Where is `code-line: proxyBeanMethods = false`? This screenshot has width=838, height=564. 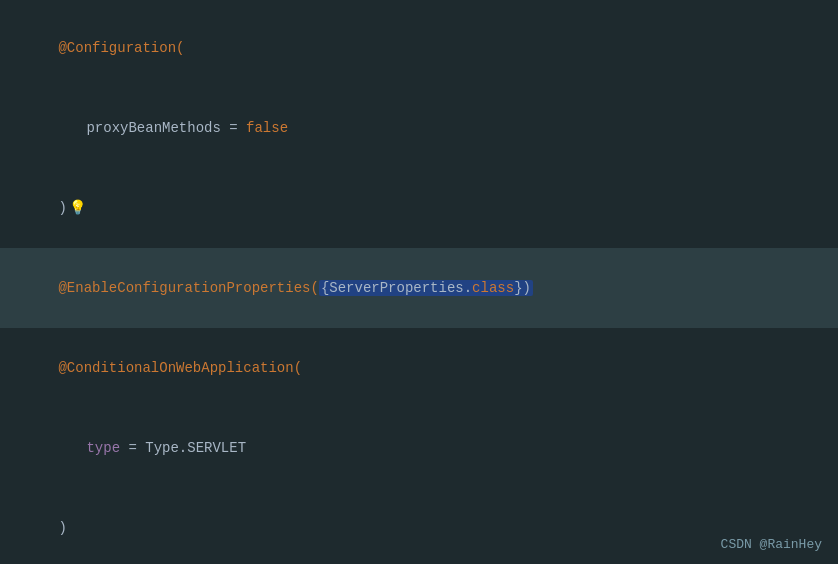 code-line: proxyBeanMethods = false is located at coordinates (419, 128).